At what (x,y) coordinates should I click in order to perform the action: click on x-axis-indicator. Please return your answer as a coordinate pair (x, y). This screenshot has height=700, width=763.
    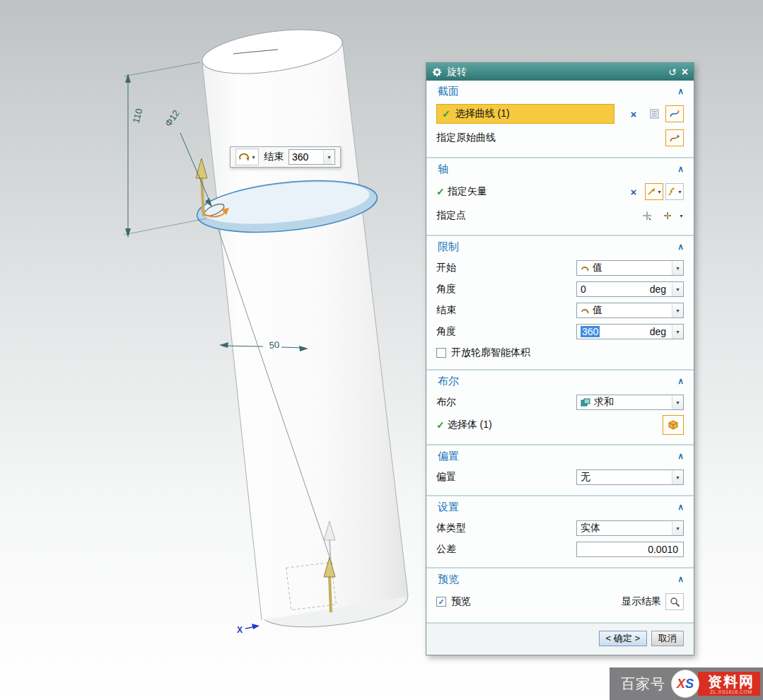
    Looking at the image, I should click on (252, 626).